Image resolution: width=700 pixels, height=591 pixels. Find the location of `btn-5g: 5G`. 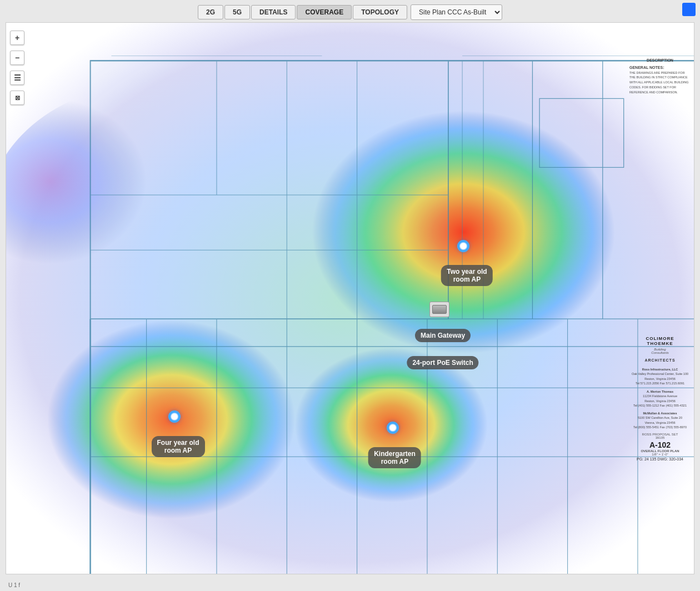

btn-5g: 5G is located at coordinates (237, 12).